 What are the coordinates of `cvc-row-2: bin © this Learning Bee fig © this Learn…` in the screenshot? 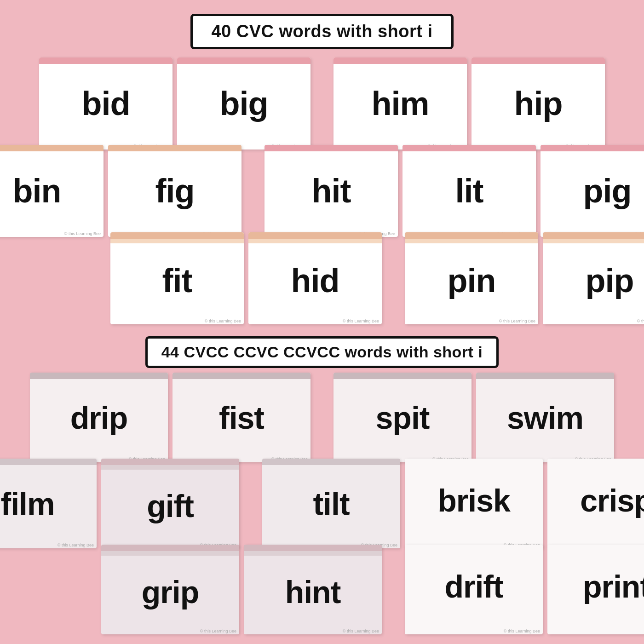 It's located at (322, 191).